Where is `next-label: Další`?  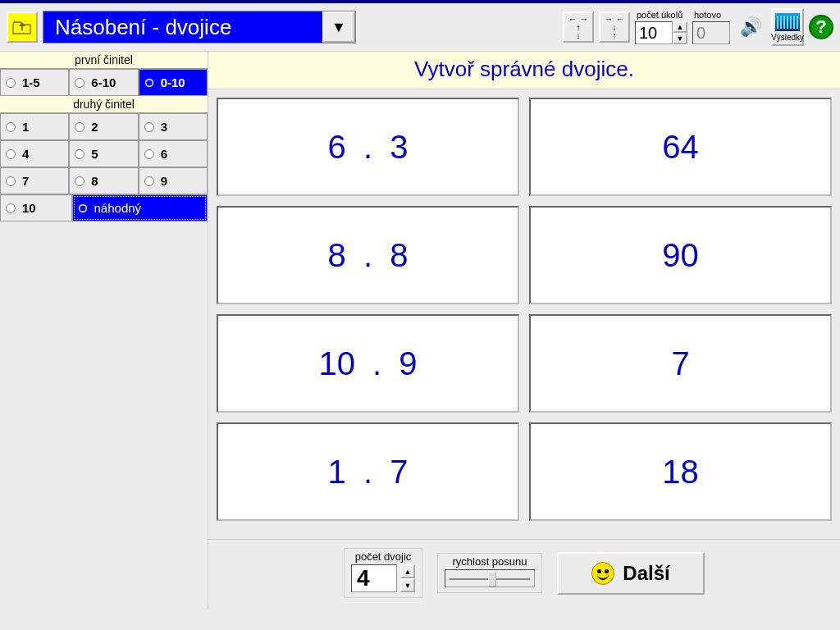 next-label: Další is located at coordinates (646, 573).